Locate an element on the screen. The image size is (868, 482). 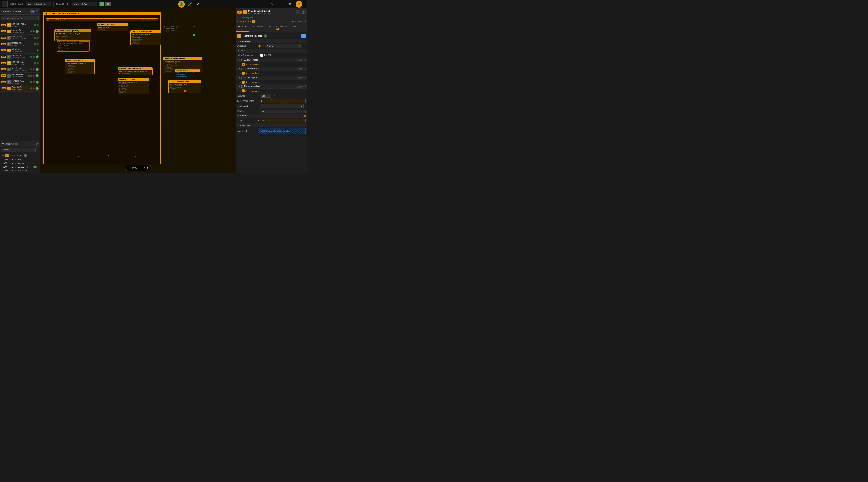
component-item: aws 📦 lambda-ho... AWS ECR Privat... ✓ ✓ is located at coordinates (20, 44).